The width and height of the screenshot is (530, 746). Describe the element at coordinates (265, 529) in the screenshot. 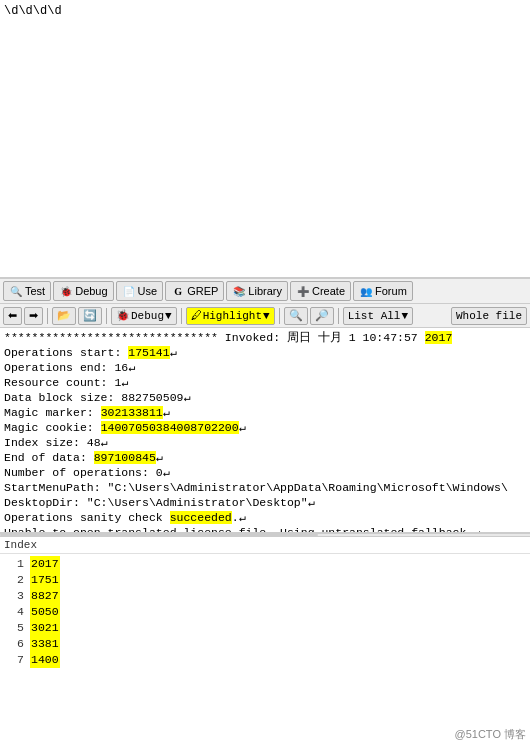

I see `log-line-12: Unable to open translated license file. …` at that location.